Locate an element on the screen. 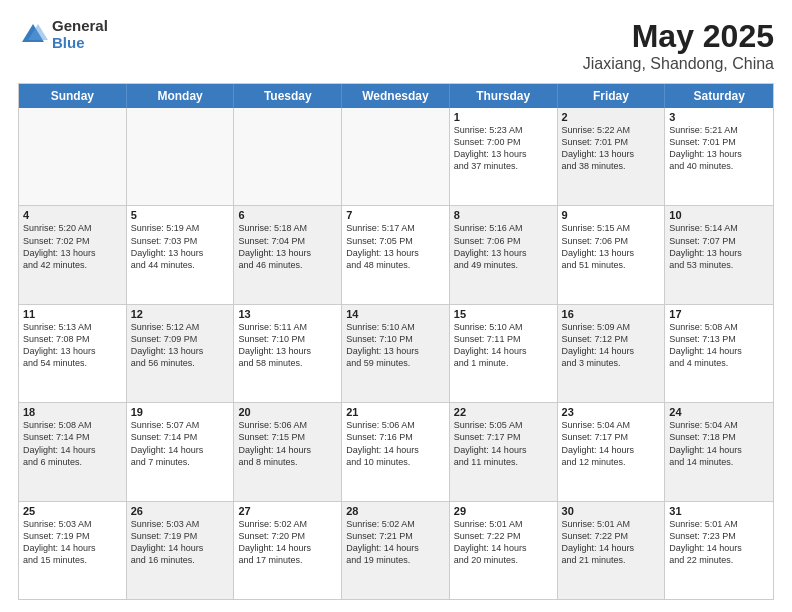 This screenshot has height=612, width=792. calendar-cell-12: 12Sunrise: 5:12 AMSunset: 7:09 PMDayligh… is located at coordinates (181, 354).